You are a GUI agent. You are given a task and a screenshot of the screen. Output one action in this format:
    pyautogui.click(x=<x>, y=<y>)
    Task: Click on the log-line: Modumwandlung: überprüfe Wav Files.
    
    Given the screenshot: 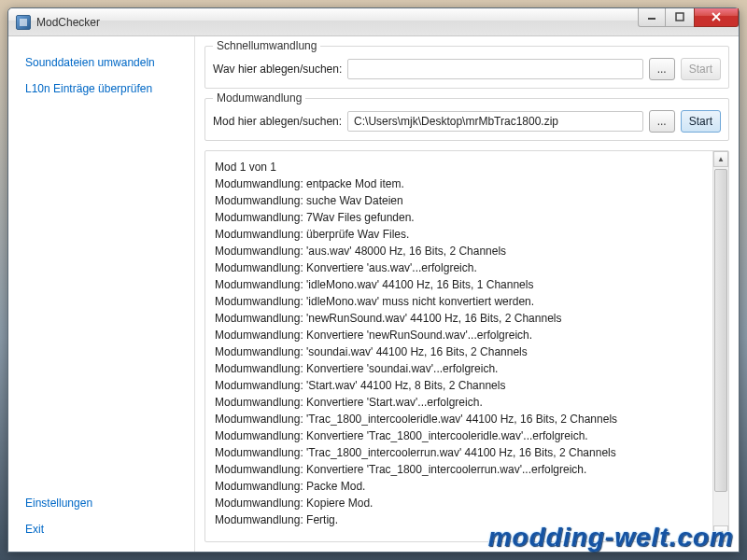 What is the action you would take?
    pyautogui.click(x=459, y=234)
    